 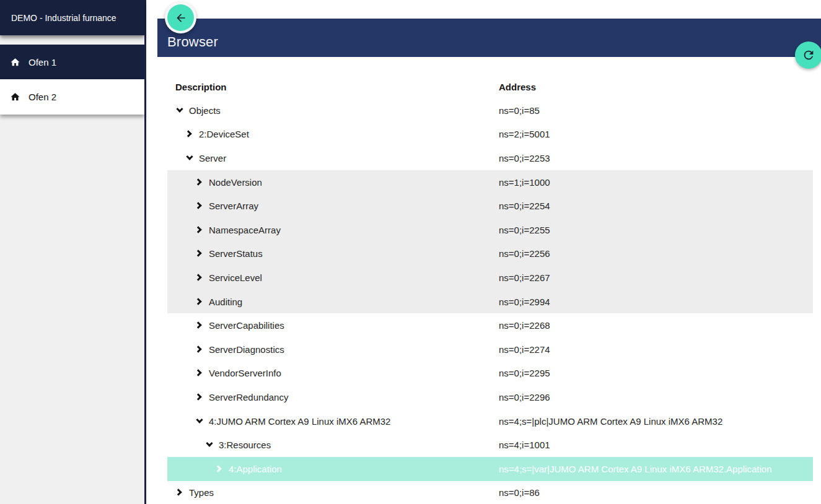 What do you see at coordinates (524, 159) in the screenshot?
I see `row-address: ns=0;i=2253` at bounding box center [524, 159].